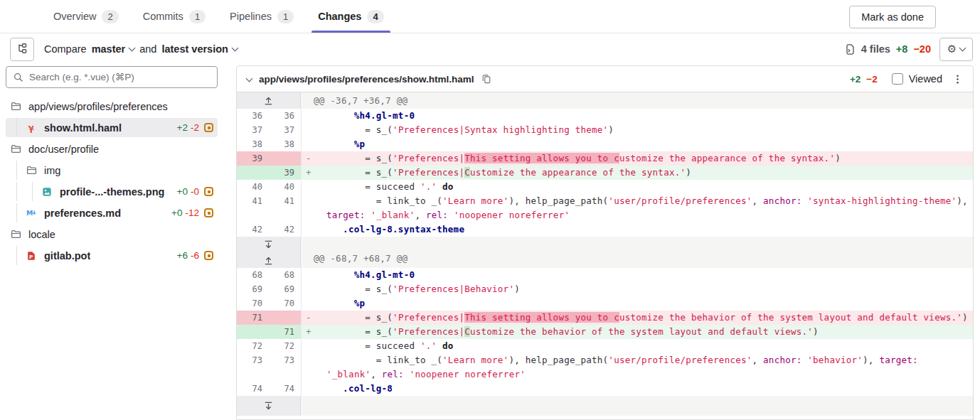 This screenshot has height=420, width=980. What do you see at coordinates (253, 158) in the screenshot?
I see `old-line-number: 39` at bounding box center [253, 158].